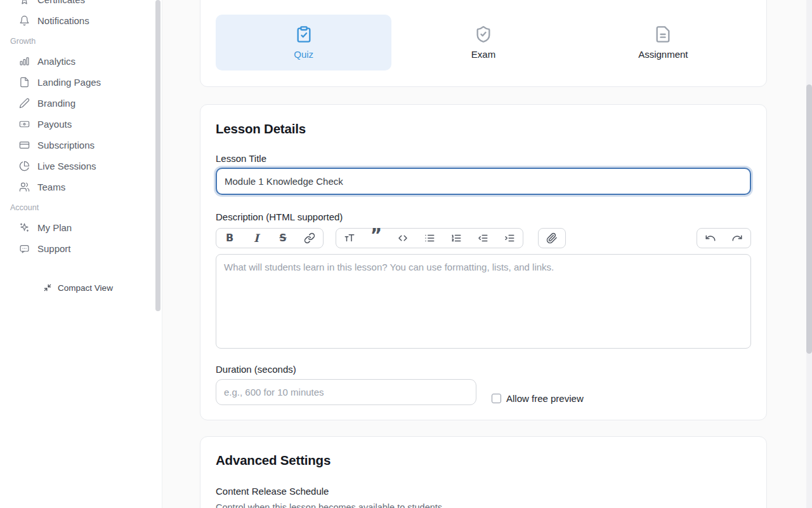  What do you see at coordinates (77, 249) in the screenshot?
I see `sidebar-item-support: Support` at bounding box center [77, 249].